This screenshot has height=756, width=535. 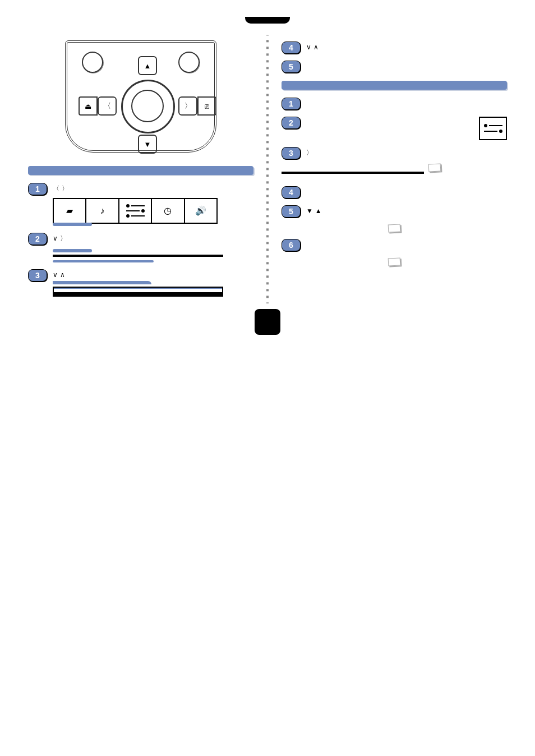 I want to click on down-triangle-icon: ▼, so click(x=310, y=211).